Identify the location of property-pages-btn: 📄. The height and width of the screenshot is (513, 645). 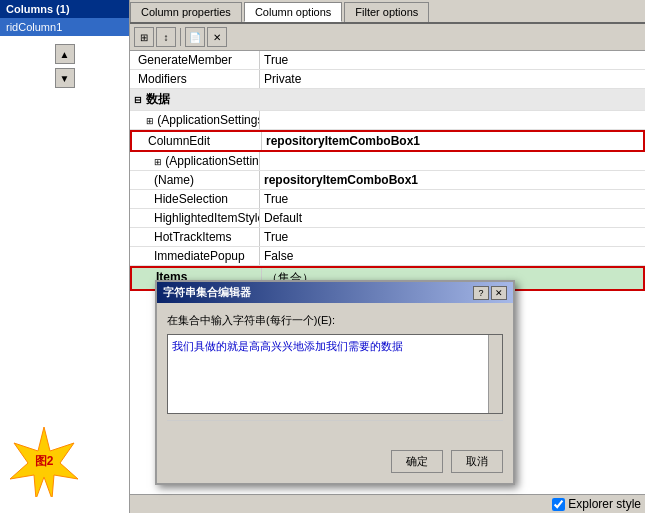
(195, 37).